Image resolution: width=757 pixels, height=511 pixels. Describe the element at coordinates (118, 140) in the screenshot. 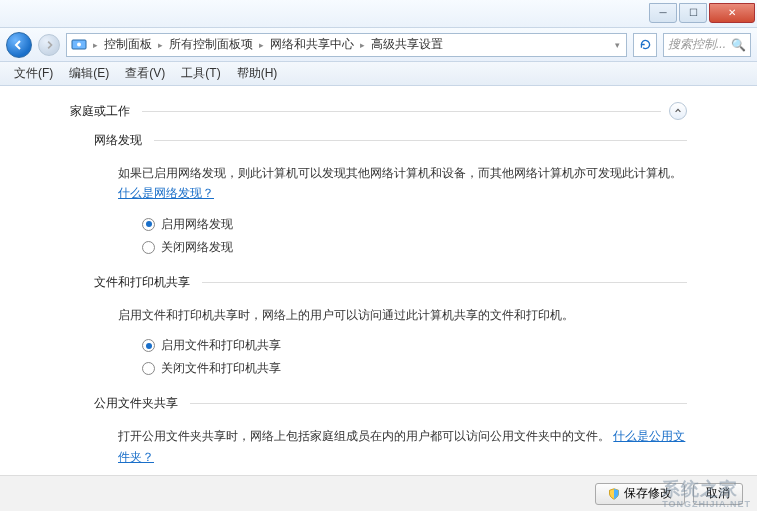

I see `section-title: 网络发现` at that location.